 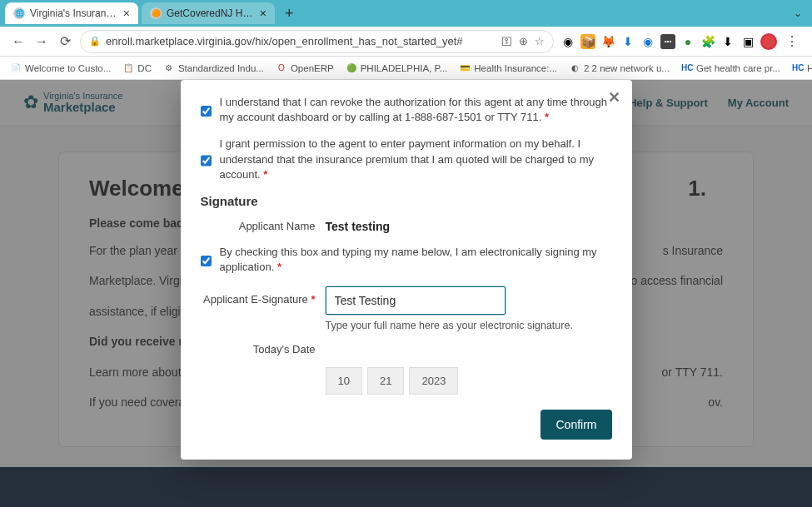 I want to click on date-display: 10 21 2023, so click(x=469, y=381).